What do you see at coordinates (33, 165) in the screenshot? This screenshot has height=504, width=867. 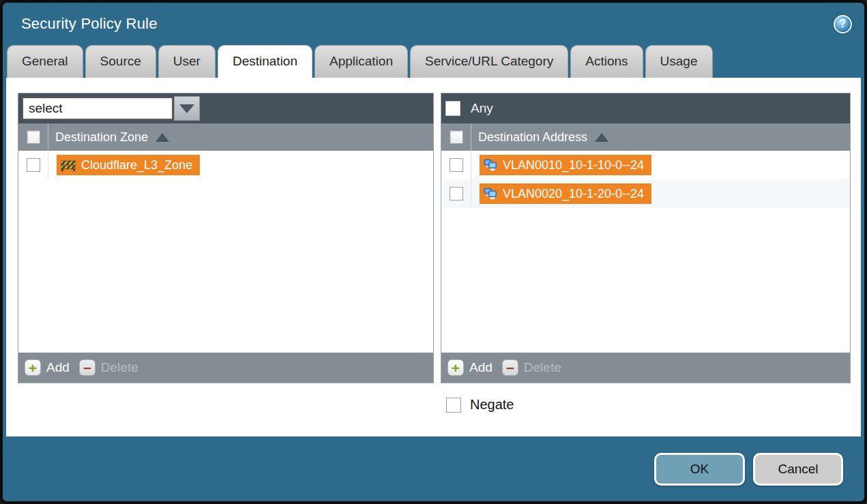 I see `zone-row-checkbox` at bounding box center [33, 165].